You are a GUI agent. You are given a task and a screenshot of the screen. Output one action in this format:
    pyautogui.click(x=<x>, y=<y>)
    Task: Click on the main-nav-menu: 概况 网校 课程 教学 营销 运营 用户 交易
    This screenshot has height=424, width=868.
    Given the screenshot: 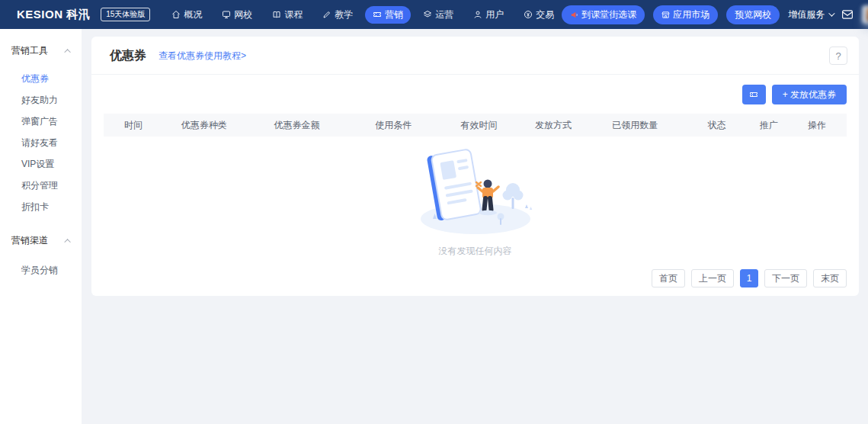 What is the action you would take?
    pyautogui.click(x=363, y=15)
    